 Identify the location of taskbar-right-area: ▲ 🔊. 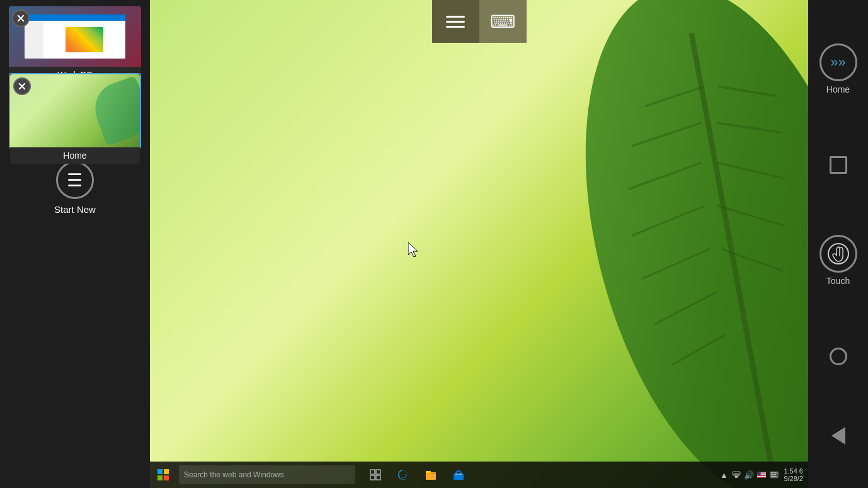
(763, 475).